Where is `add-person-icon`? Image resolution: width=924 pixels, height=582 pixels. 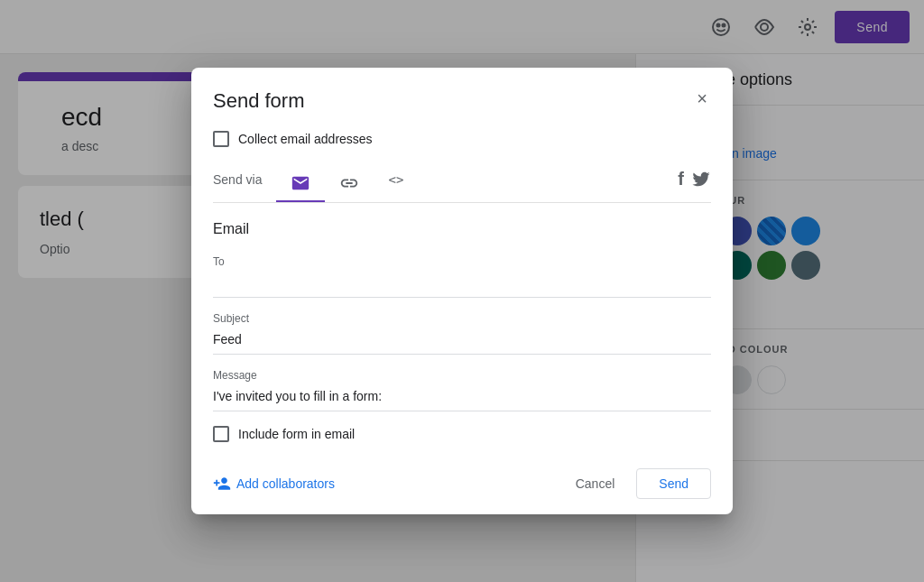
add-person-icon is located at coordinates (222, 484).